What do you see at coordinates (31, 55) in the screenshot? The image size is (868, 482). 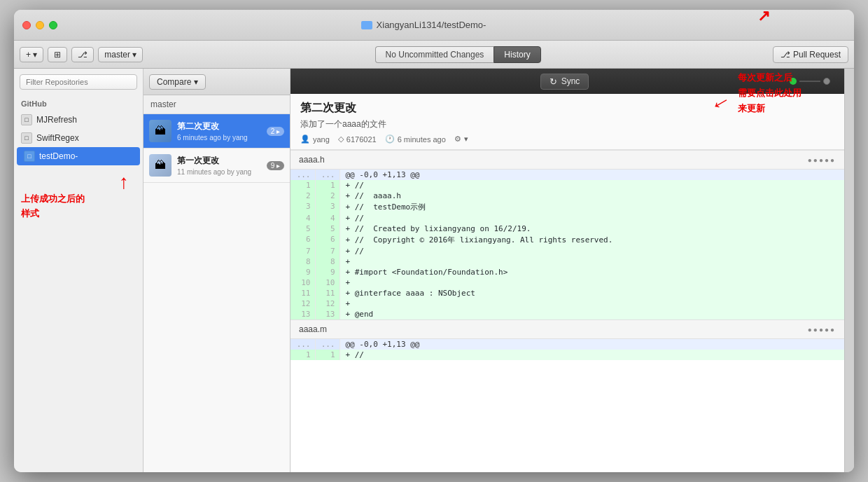 I see `add-button: + ▾` at bounding box center [31, 55].